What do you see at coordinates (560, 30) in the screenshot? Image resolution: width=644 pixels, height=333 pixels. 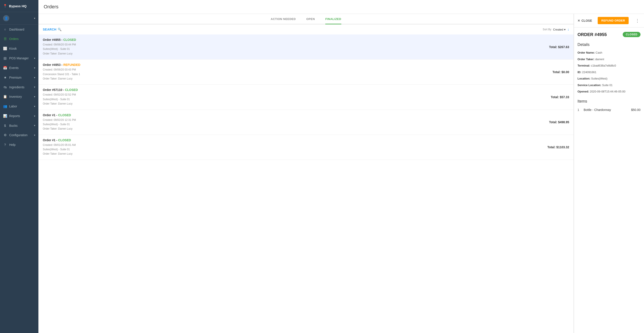 I see `sort-select: Created ▾` at bounding box center [560, 30].